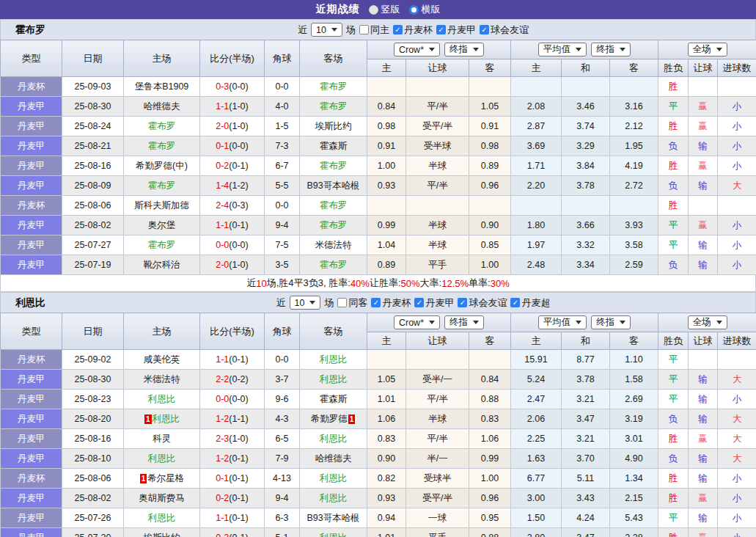  What do you see at coordinates (222, 186) in the screenshot?
I see `score-link: 1-4` at bounding box center [222, 186].